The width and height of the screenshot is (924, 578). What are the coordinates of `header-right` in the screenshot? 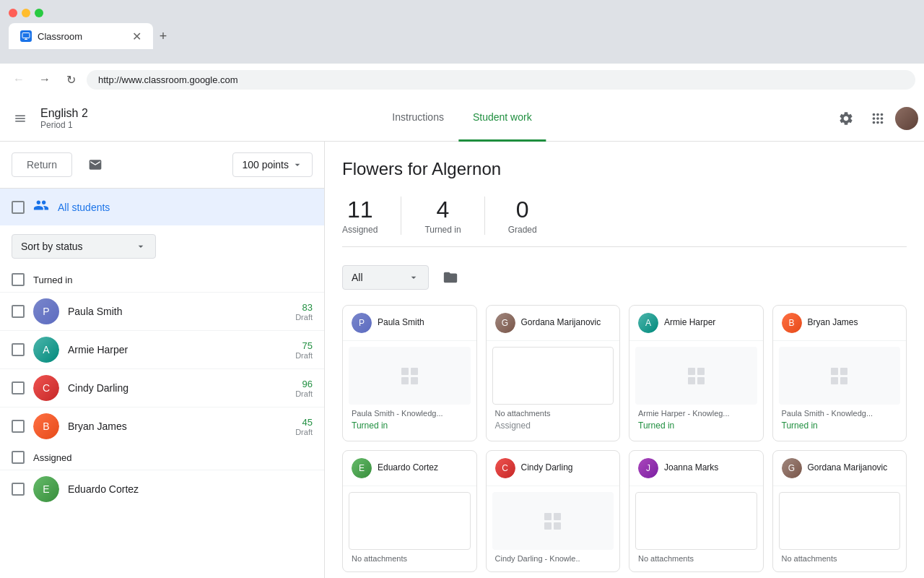 It's located at (875, 118).